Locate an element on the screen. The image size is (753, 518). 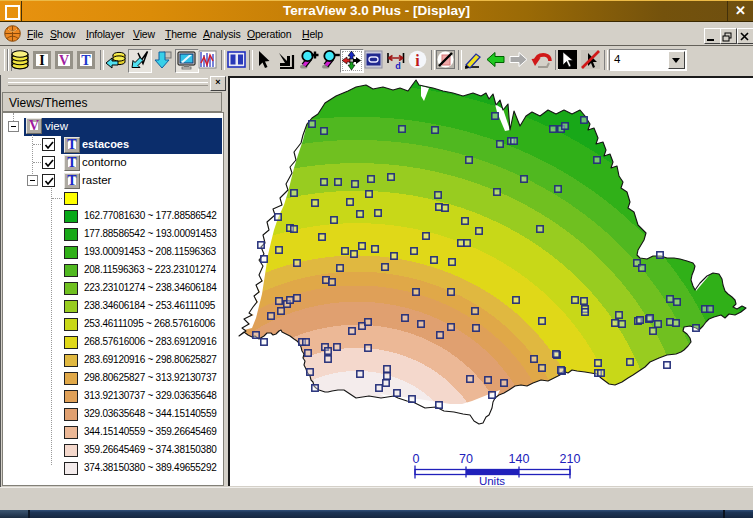
svg-text: T is located at coordinates (86, 60).